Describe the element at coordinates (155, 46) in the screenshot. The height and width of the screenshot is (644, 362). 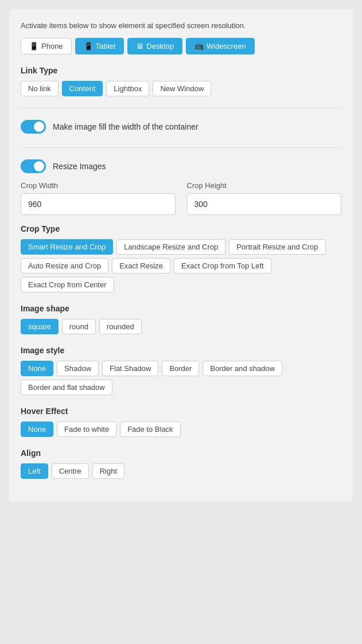
I see `visibility-desktop-button: 🖥 Desktop` at that location.